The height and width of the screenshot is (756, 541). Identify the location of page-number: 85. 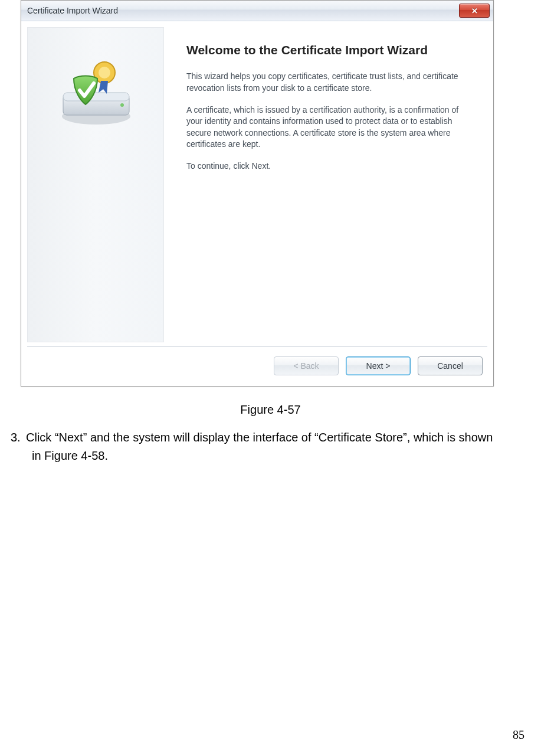
(519, 735).